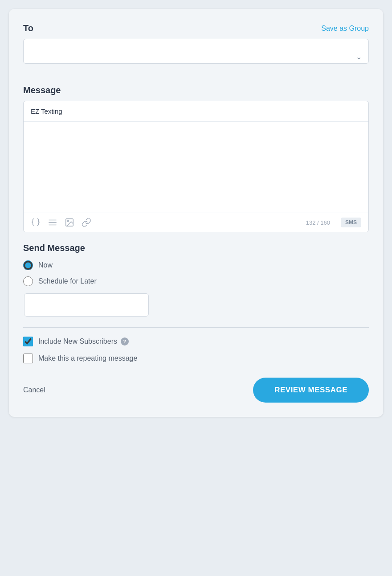 The image size is (392, 576). What do you see at coordinates (84, 341) in the screenshot?
I see `include-new-subscribers-label: Include New Subscribers ?` at bounding box center [84, 341].